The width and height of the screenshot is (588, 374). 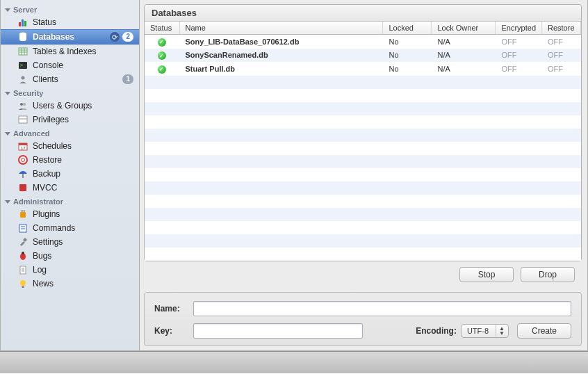 I want to click on column-header: Locked, so click(x=407, y=28).